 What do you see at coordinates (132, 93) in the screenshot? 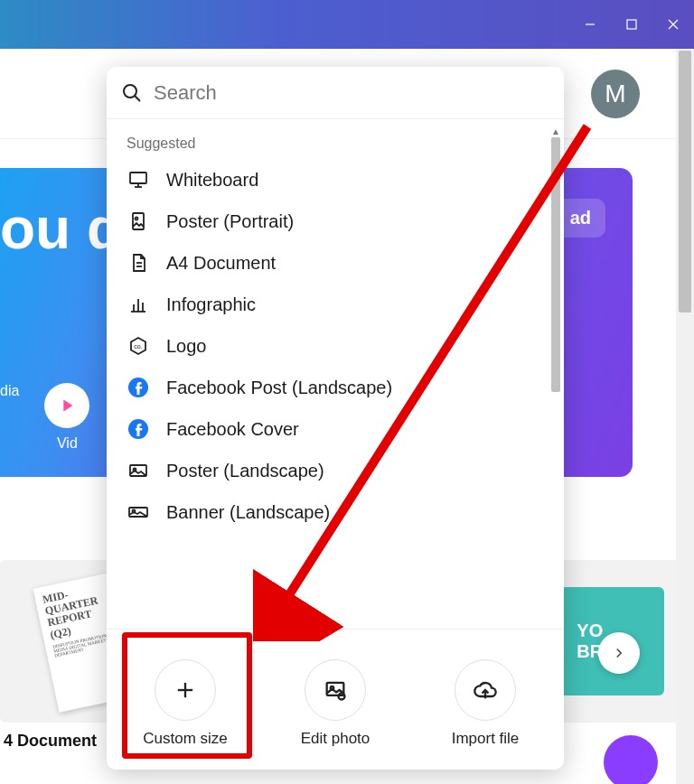
I see `search-icon` at bounding box center [132, 93].